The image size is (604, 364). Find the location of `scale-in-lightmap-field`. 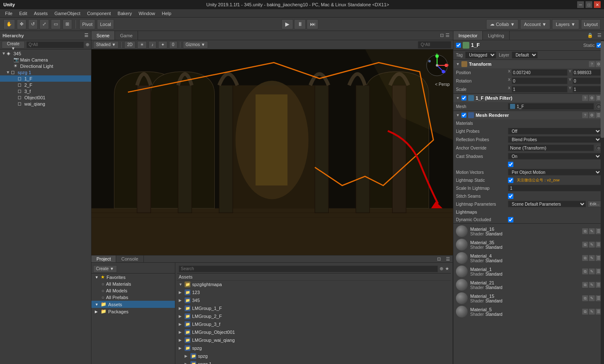

scale-in-lightmap-field is located at coordinates (555, 188).